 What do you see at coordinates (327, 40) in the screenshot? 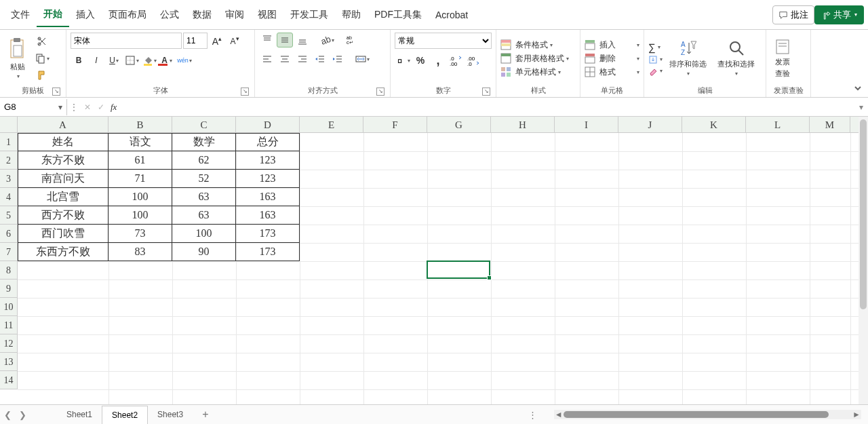
I see `orientation-button: ab▾` at bounding box center [327, 40].